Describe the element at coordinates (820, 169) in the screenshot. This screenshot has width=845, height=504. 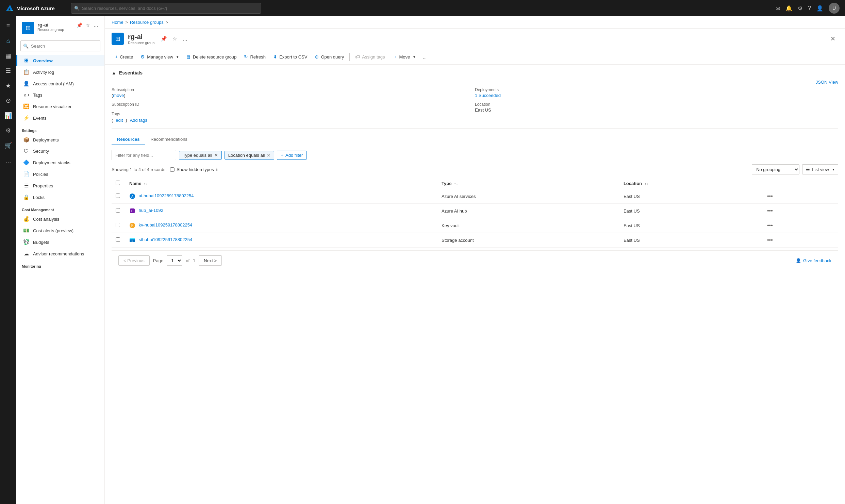
I see `list-view-button: ☰ List view ▾` at that location.